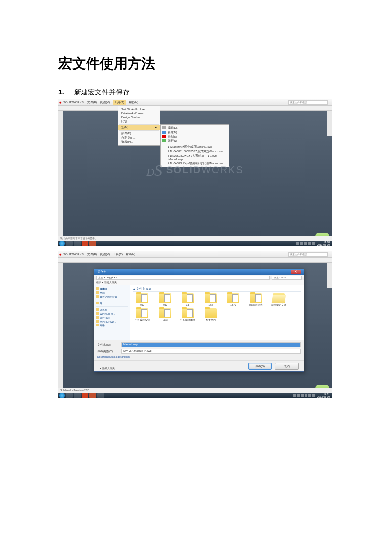 The width and height of the screenshot is (392, 555). What do you see at coordinates (102, 272) in the screenshot?
I see `dialog-title-text: 另存为` at bounding box center [102, 272].